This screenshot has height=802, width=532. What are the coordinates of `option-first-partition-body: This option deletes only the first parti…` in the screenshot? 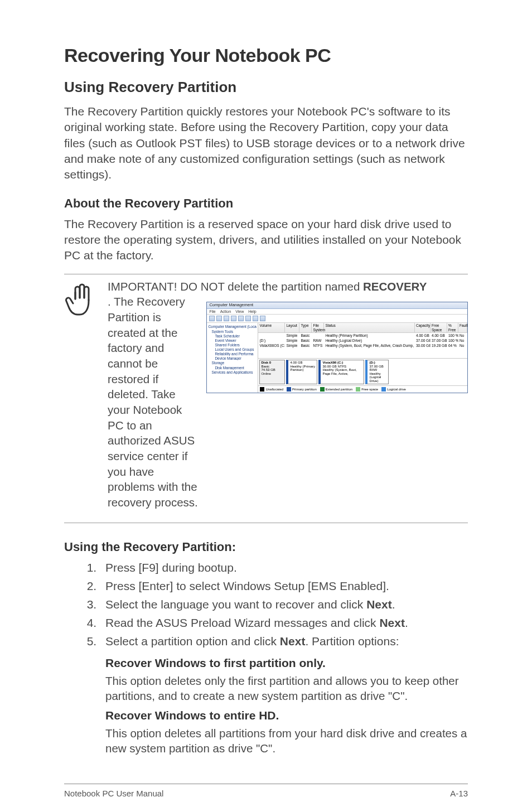 It's located at (287, 688).